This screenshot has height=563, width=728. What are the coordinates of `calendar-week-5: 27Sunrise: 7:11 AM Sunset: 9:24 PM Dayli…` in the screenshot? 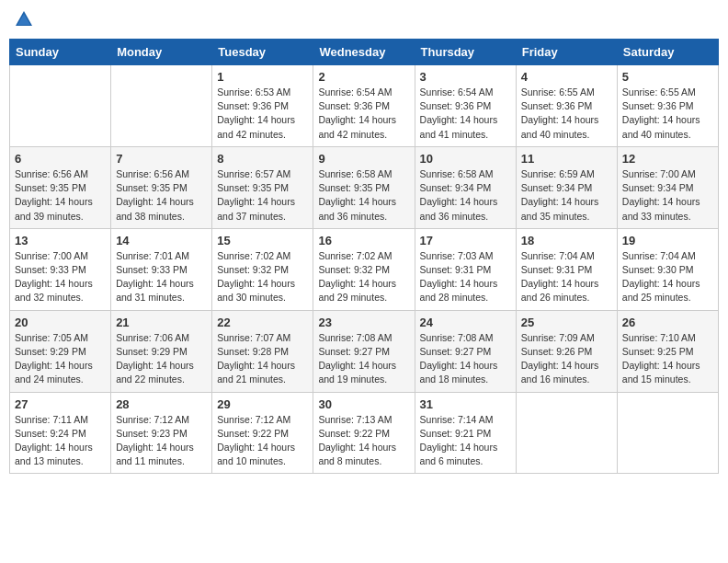 It's located at (364, 432).